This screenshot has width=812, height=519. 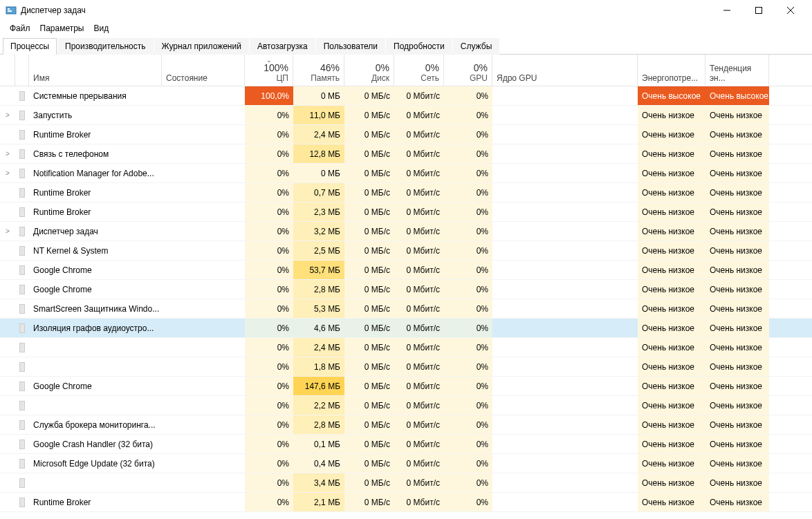 I want to click on table-row: Служба брокера мониторинга...0%2,8 МБ0 М…, so click(x=406, y=425).